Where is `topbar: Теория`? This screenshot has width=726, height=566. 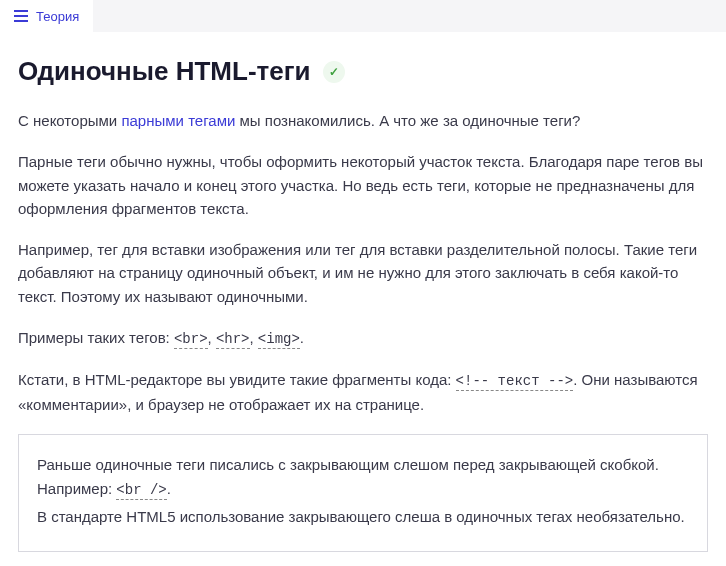 topbar: Теория is located at coordinates (363, 16).